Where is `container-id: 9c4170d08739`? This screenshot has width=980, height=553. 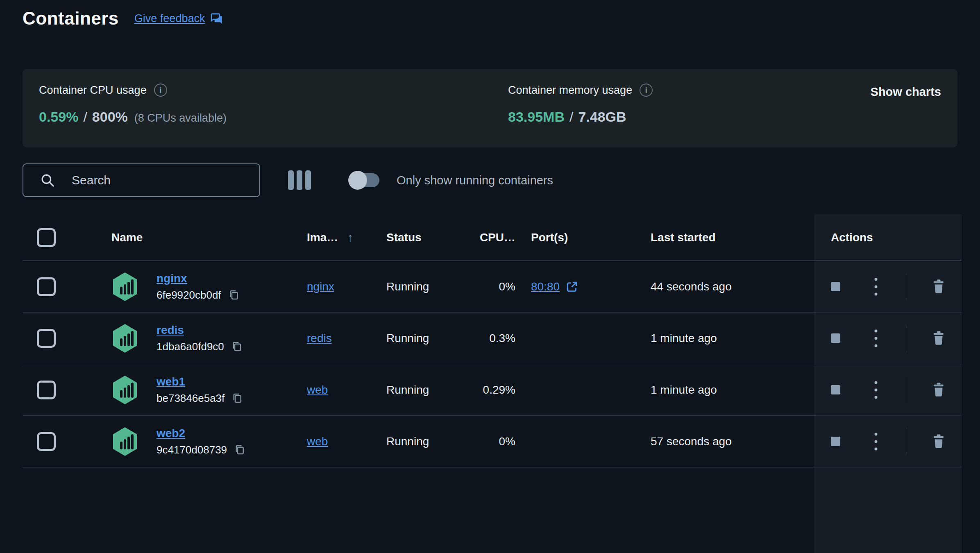 container-id: 9c4170d08739 is located at coordinates (192, 450).